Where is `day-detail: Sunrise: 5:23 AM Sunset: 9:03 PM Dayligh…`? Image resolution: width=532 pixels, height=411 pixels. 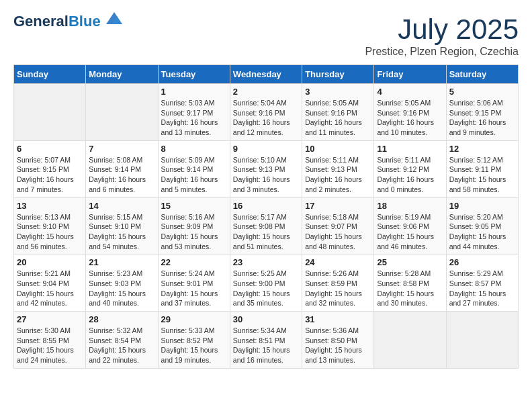 day-detail: Sunrise: 5:23 AM Sunset: 9:03 PM Dayligh… is located at coordinates (122, 289).